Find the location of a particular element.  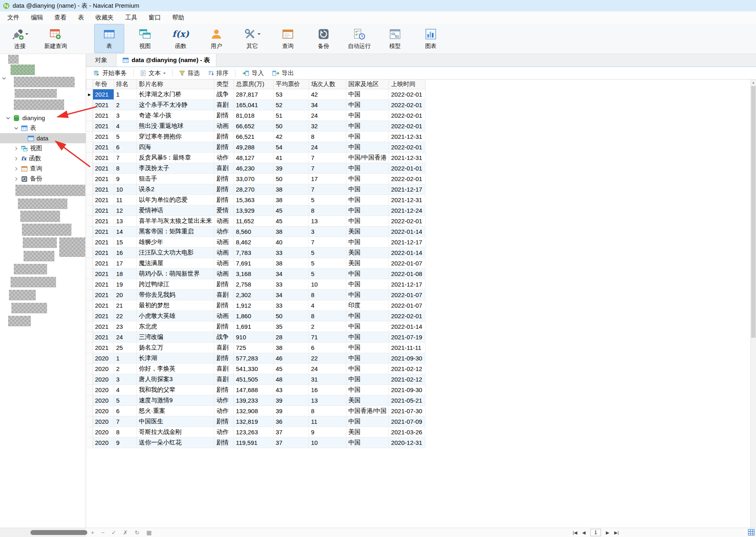

users-button: 用户 is located at coordinates (216, 39).